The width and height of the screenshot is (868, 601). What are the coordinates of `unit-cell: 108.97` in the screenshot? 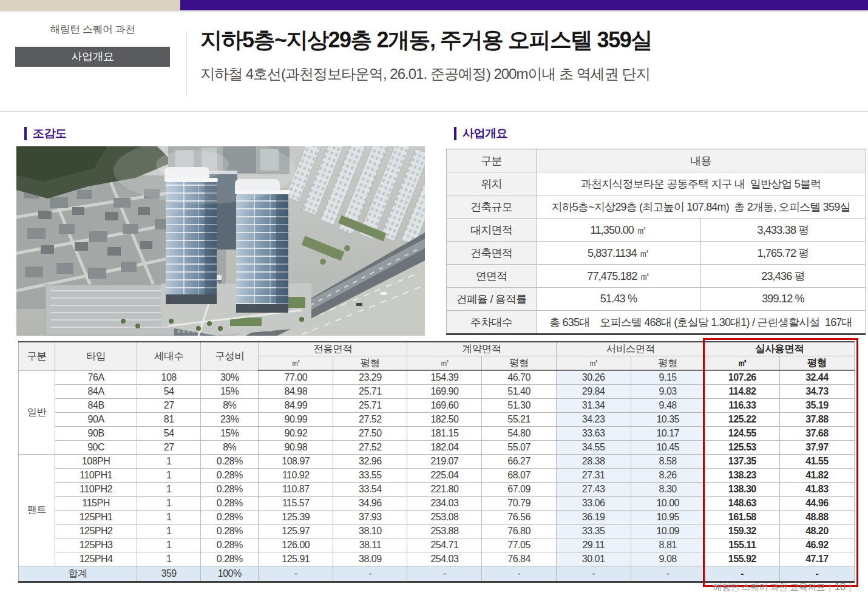 It's located at (296, 461).